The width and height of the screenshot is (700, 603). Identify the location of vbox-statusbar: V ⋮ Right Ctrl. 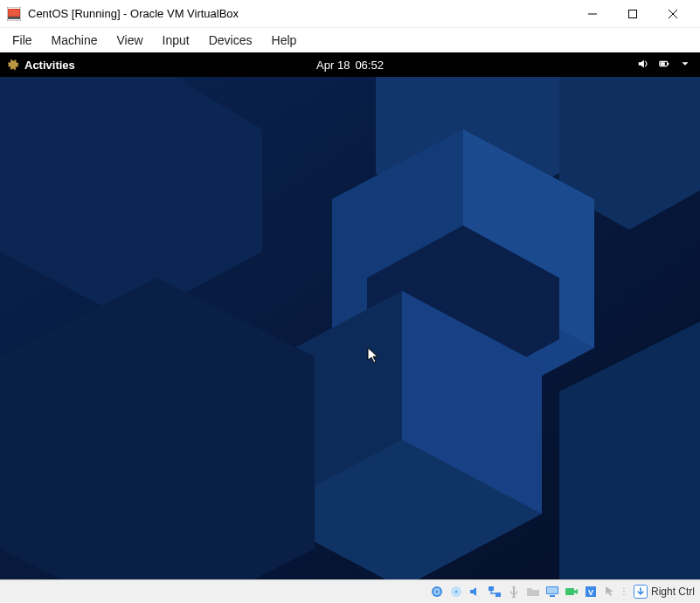
(350, 591).